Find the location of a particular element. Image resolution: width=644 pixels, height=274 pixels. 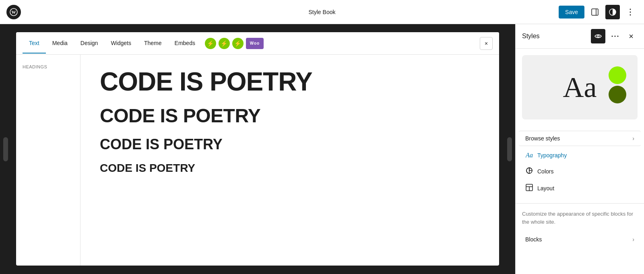

plugin-icons: ⚡ ⚡ ⚡ Woo is located at coordinates (234, 43).